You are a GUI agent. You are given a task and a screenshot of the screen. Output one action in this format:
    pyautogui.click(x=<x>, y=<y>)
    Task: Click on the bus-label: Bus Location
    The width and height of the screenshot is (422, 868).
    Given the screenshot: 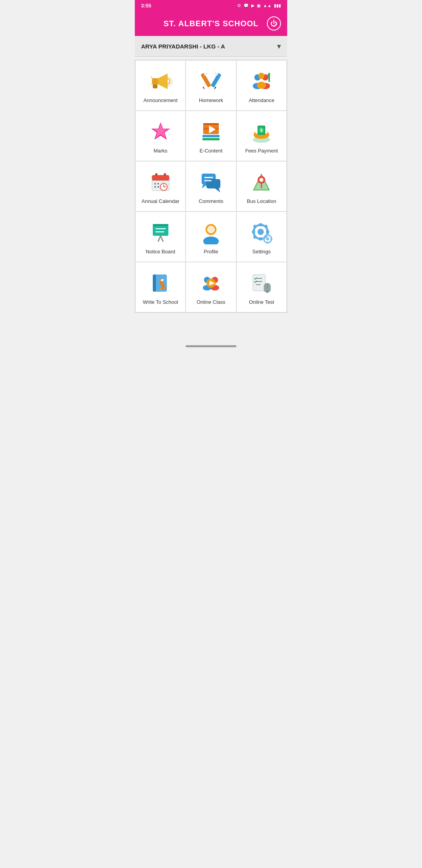 What is the action you would take?
    pyautogui.click(x=262, y=201)
    